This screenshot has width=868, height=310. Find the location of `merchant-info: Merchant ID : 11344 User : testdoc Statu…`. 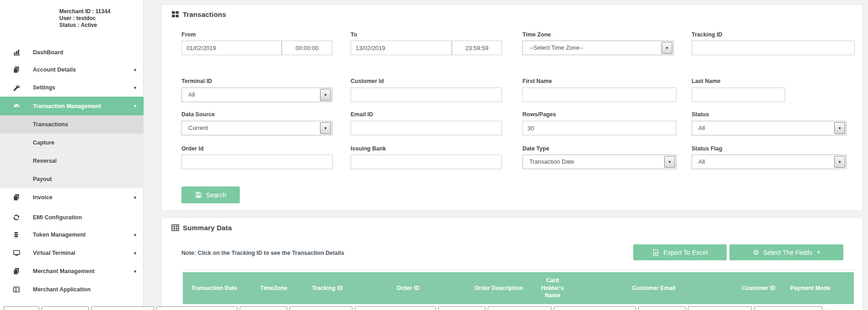

merchant-info: Merchant ID : 11344 User : testdoc Statu… is located at coordinates (85, 18).